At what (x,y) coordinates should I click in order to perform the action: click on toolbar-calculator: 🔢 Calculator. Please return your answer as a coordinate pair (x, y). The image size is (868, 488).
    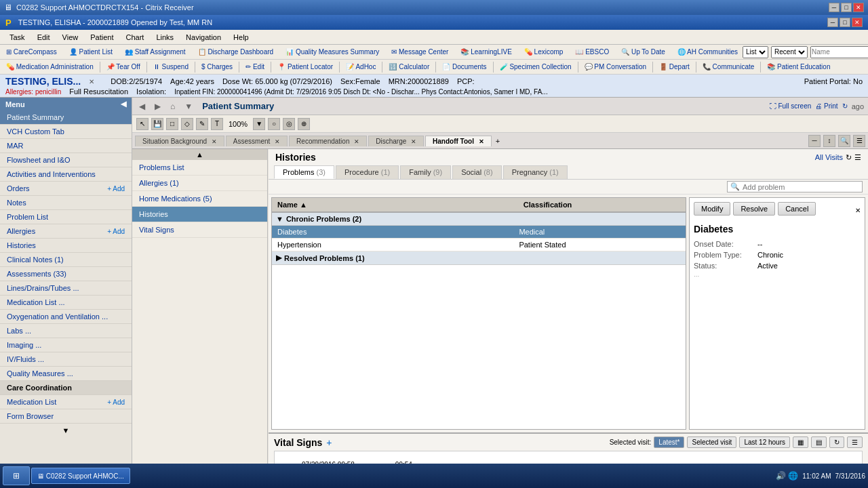
    Looking at the image, I should click on (409, 66).